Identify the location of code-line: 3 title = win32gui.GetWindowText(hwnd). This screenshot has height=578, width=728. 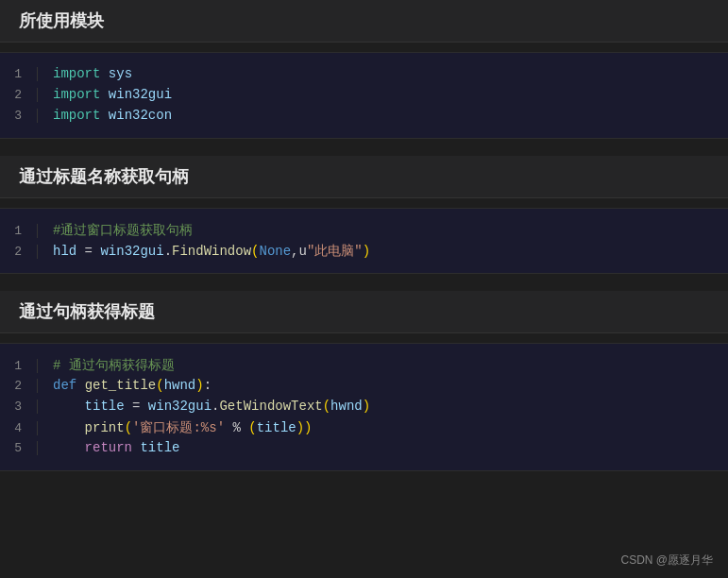
(364, 407).